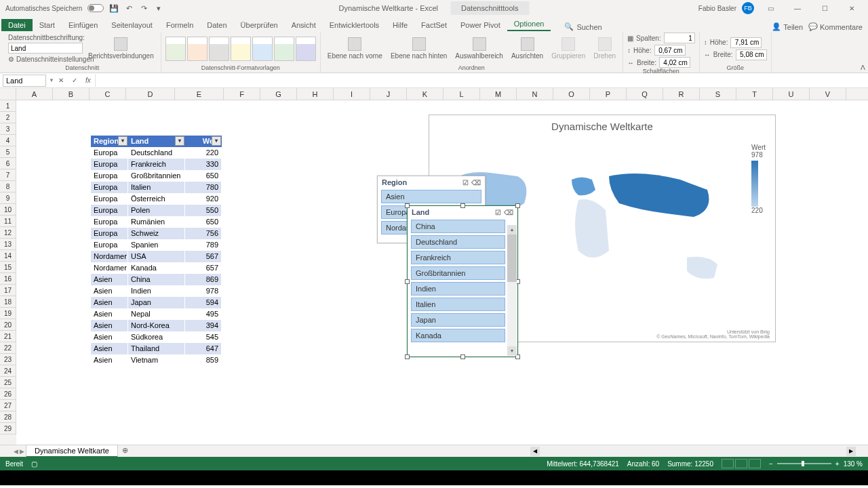  I want to click on row-header: 10, so click(8, 210).